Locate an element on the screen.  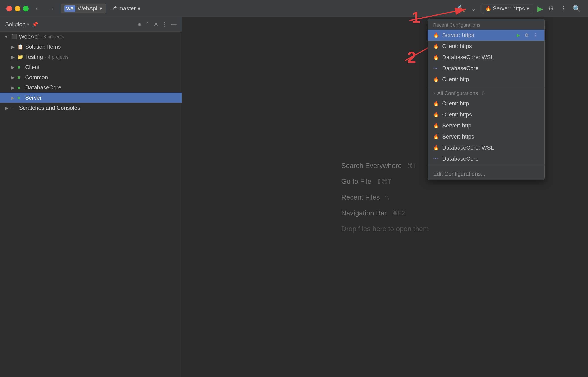
shortcut-key: ⌘T is located at coordinates (412, 165).